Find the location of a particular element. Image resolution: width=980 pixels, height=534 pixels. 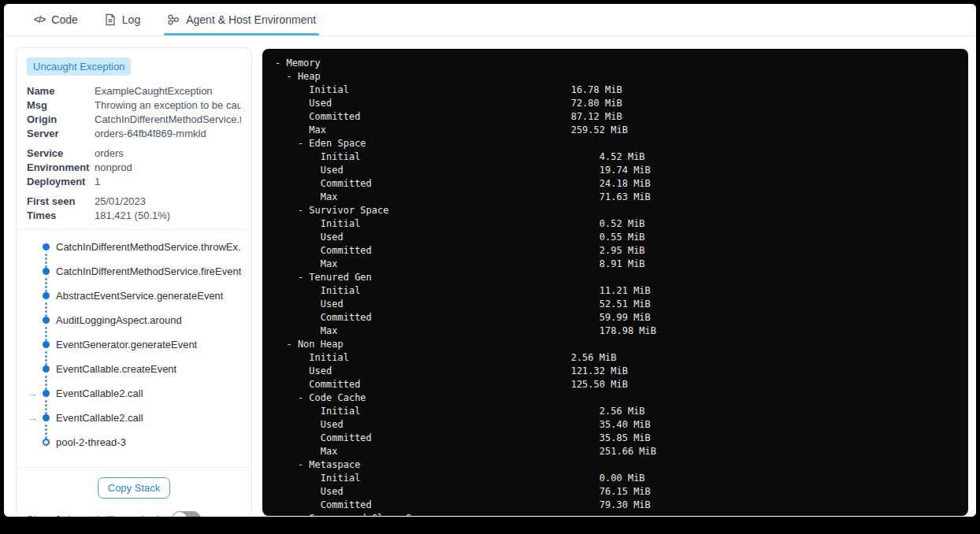

terminal-line: - Eden Space is located at coordinates (615, 143).